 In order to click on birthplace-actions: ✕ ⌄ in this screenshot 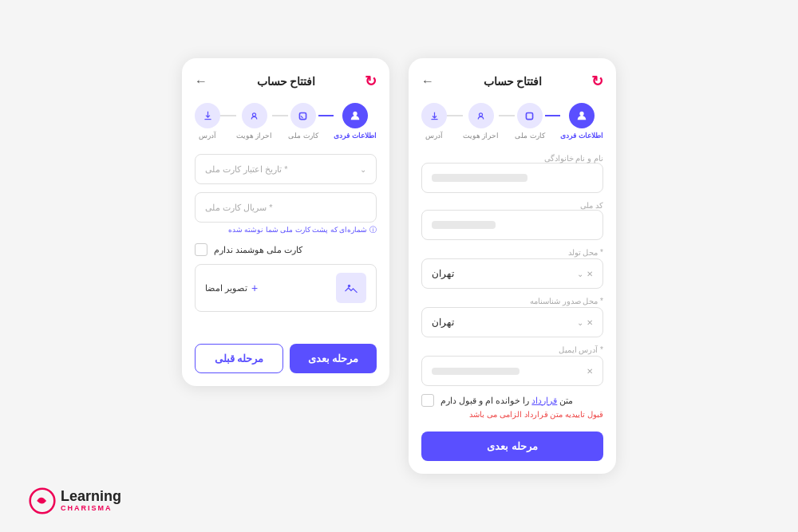, I will do `click(585, 274)`.